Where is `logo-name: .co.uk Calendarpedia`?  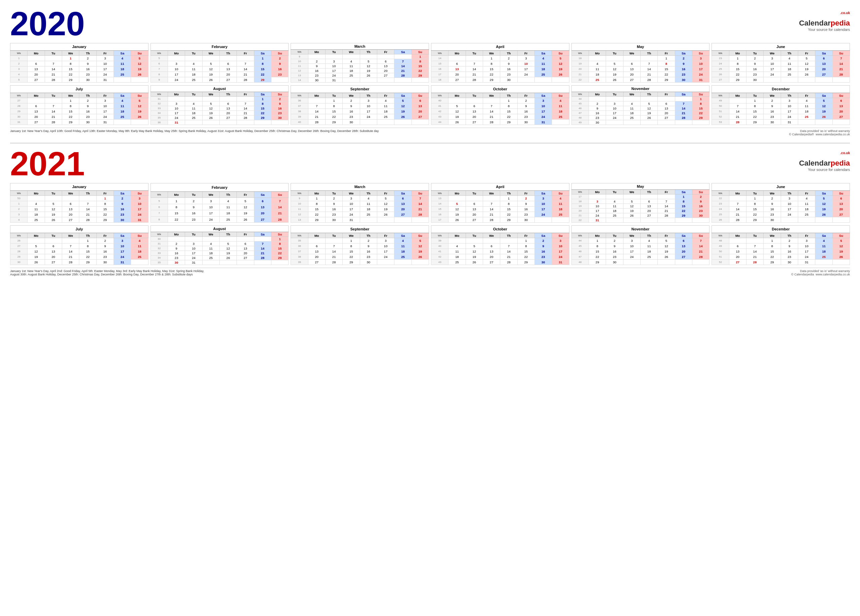 logo-name: .co.uk Calendarpedia is located at coordinates (824, 19).